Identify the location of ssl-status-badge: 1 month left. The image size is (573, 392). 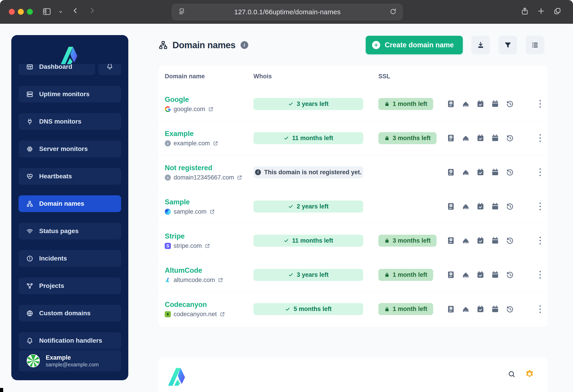
(406, 104).